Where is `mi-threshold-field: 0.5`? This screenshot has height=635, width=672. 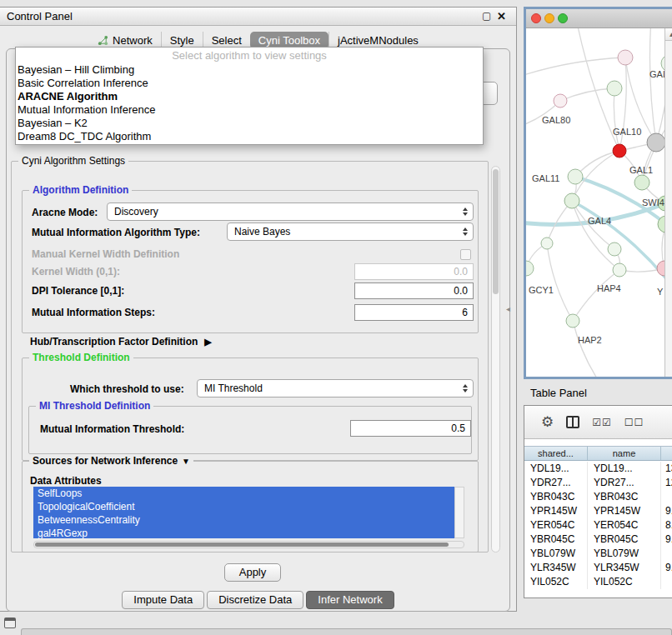
mi-threshold-field: 0.5 is located at coordinates (410, 428).